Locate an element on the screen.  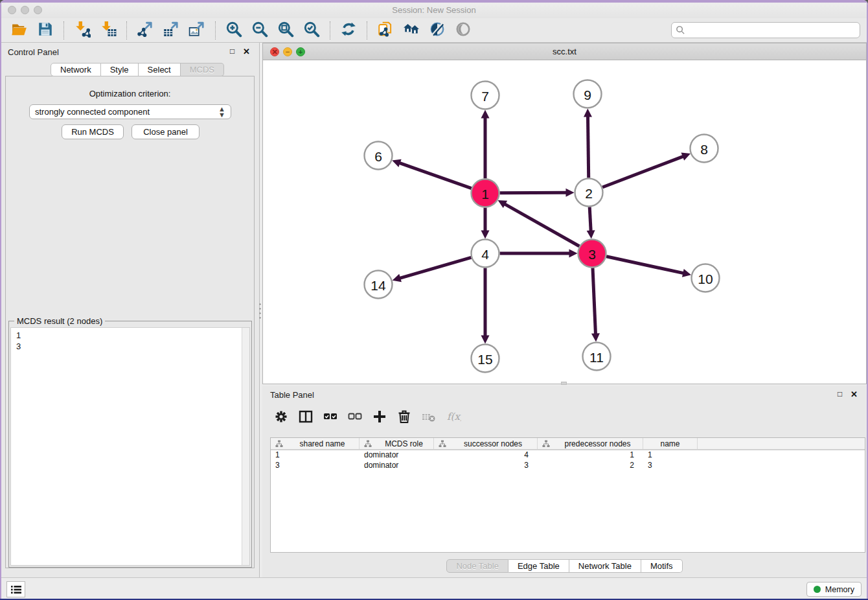
memory-button: Memory is located at coordinates (834, 590).